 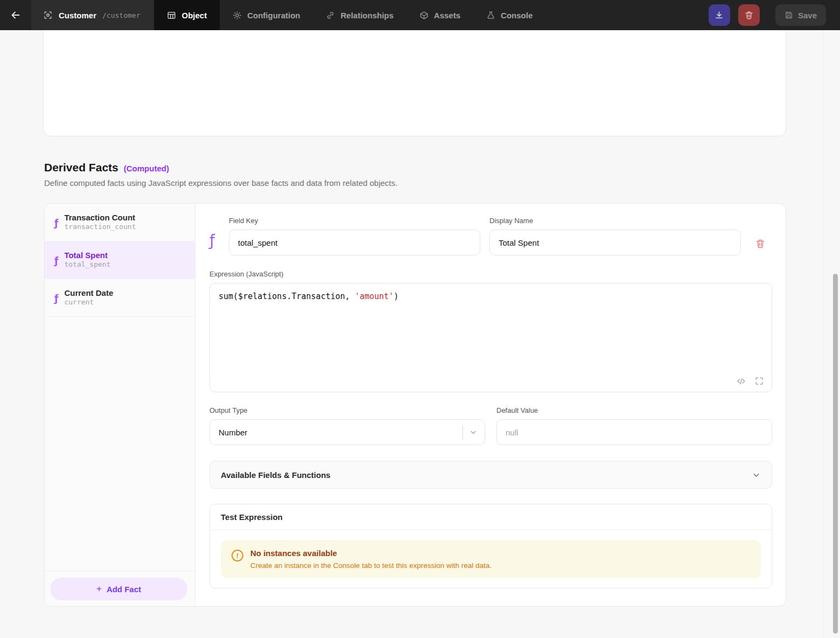 I want to click on expression-label: Expression (JavaScript), so click(x=491, y=274).